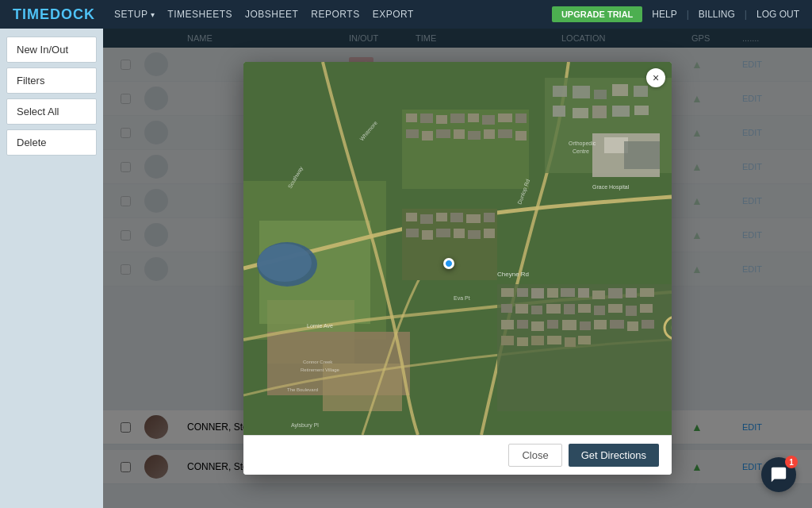 This screenshot has width=812, height=508. I want to click on svg-text: Grace Hospital, so click(611, 187).